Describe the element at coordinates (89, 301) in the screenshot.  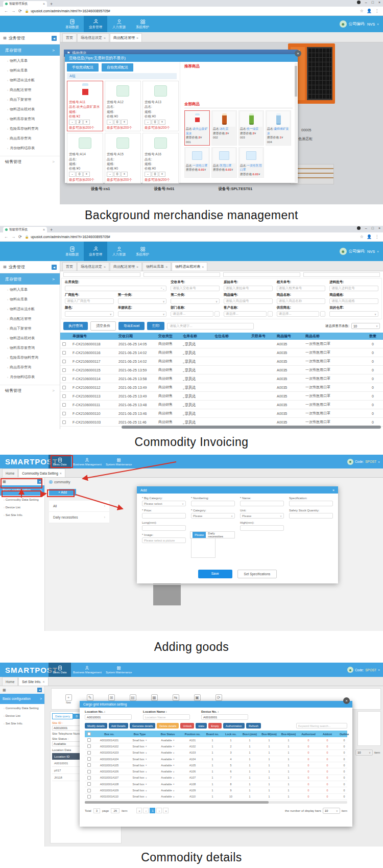
I see `vendor-batch-input: 请输入厂商批号` at that location.